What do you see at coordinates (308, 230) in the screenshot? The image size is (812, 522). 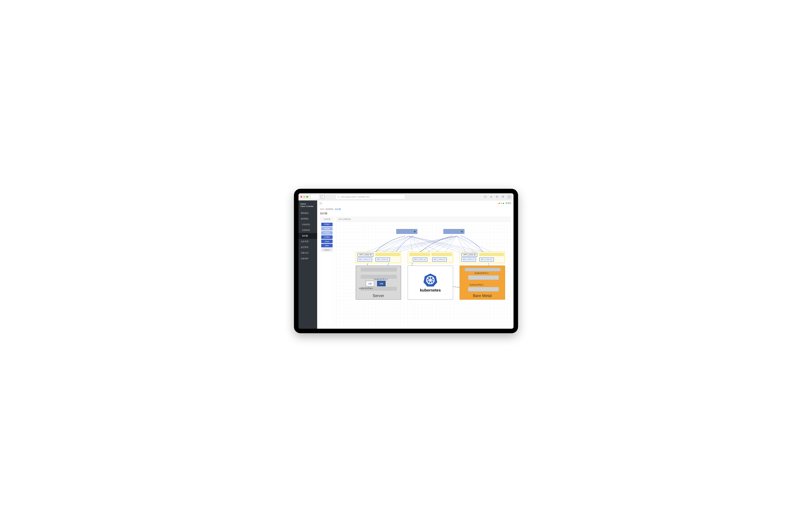 I see `sidebar-item-instance-list: 实例列表` at bounding box center [308, 230].